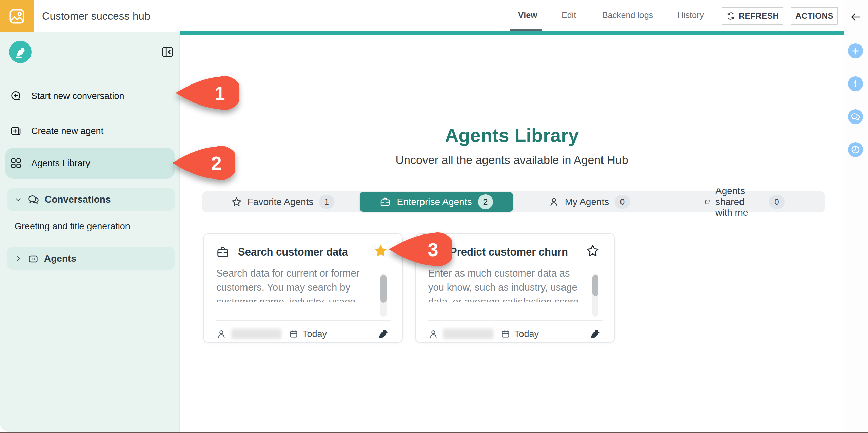  What do you see at coordinates (20, 52) in the screenshot?
I see `assistant-avatar` at bounding box center [20, 52].